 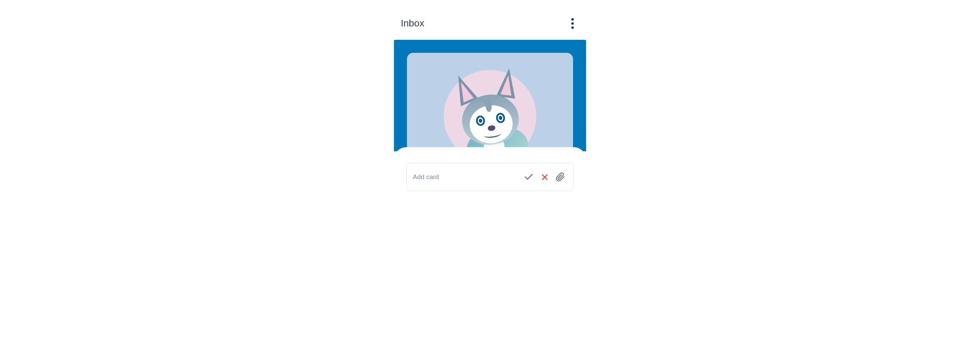 I want to click on confirm-button, so click(x=529, y=177).